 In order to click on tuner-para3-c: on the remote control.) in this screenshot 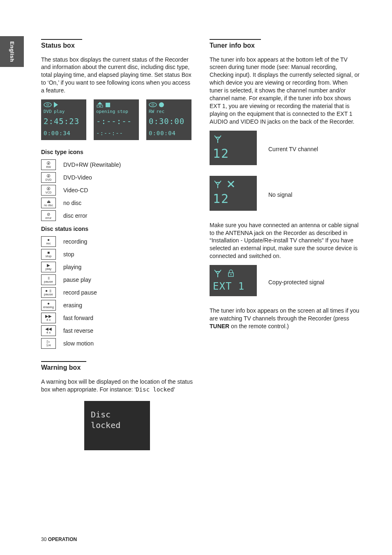, I will do `click(259, 326)`.